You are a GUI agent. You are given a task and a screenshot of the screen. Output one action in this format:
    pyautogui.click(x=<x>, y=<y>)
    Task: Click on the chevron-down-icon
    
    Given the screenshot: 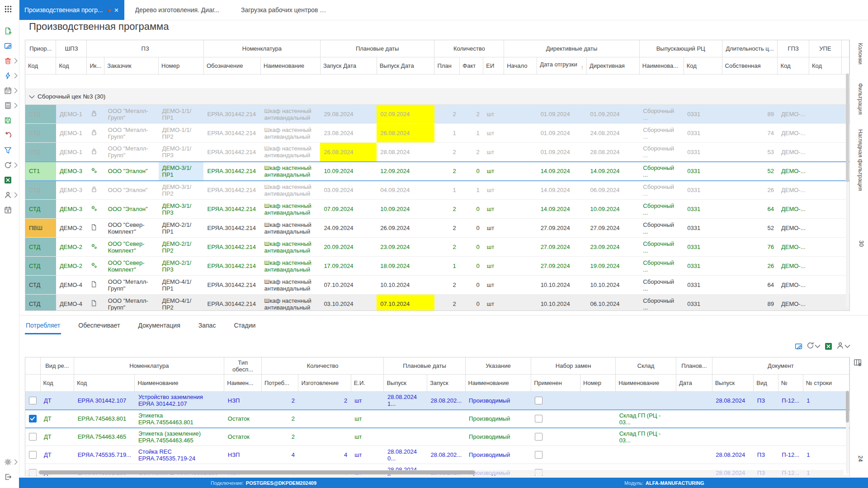 What is the action you would take?
    pyautogui.click(x=817, y=346)
    